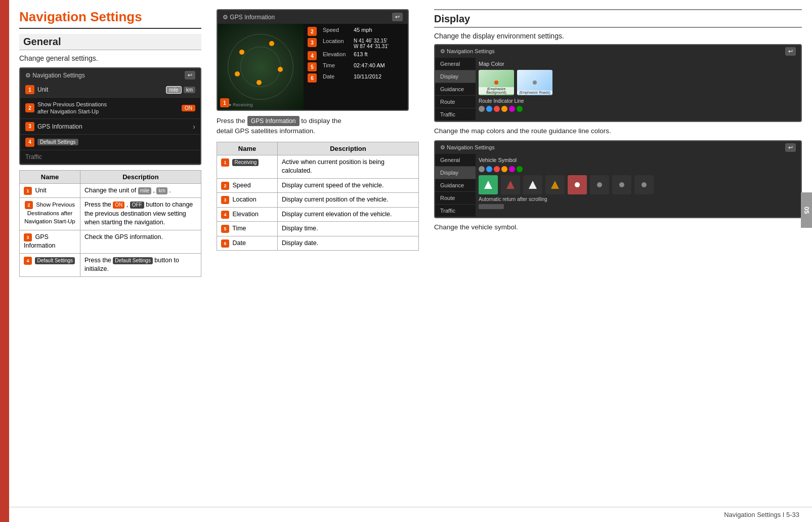 The width and height of the screenshot is (812, 522). Describe the element at coordinates (638, 64) in the screenshot. I see `map-color-title: Map Color` at that location.